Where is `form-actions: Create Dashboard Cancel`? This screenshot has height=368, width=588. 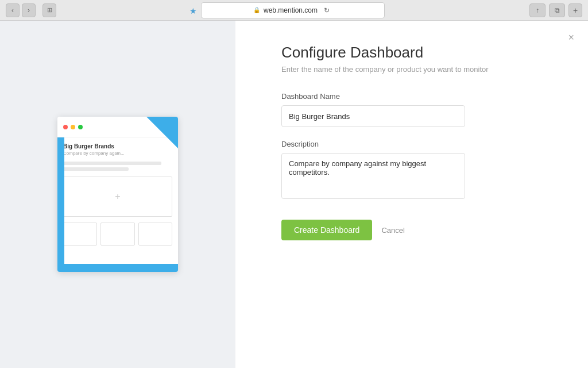 form-actions: Create Dashboard Cancel is located at coordinates (412, 230).